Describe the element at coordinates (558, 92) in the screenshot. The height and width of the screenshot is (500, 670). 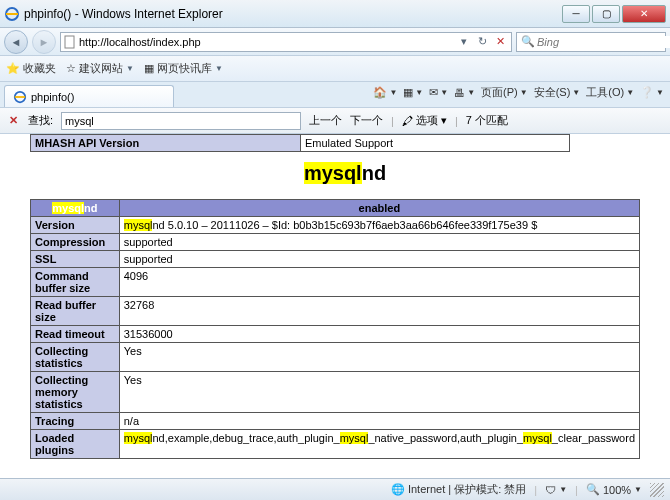
I see `safety-menu: 安全(S)▼` at that location.